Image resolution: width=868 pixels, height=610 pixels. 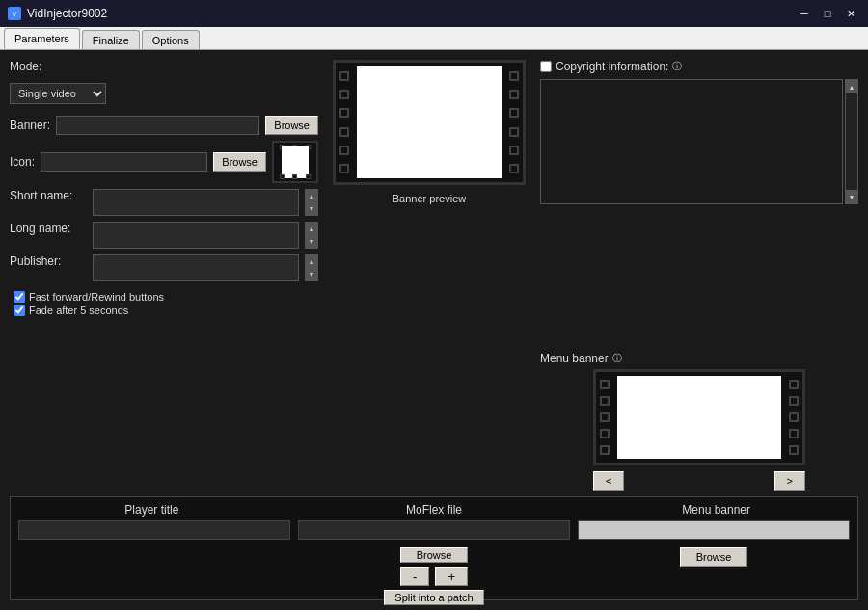 I want to click on titlebar: V VidInjector9002 ─ □ ✕, so click(x=434, y=13).